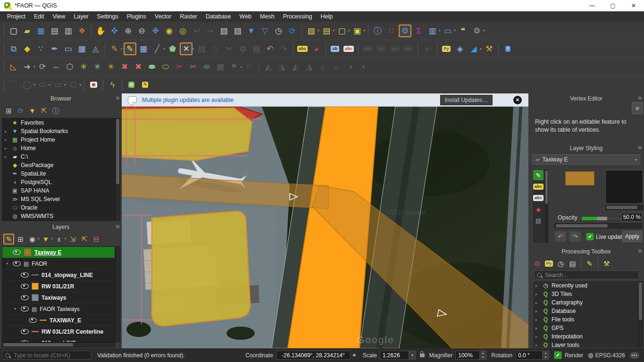 The width and height of the screenshot is (644, 362). What do you see at coordinates (215, 49) in the screenshot?
I see `delete-selected-button: ▯` at bounding box center [215, 49].